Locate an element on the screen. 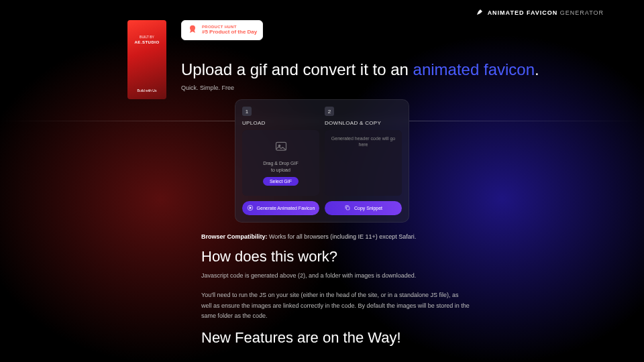  code-placeholder: Generated header code will go here is located at coordinates (364, 141).